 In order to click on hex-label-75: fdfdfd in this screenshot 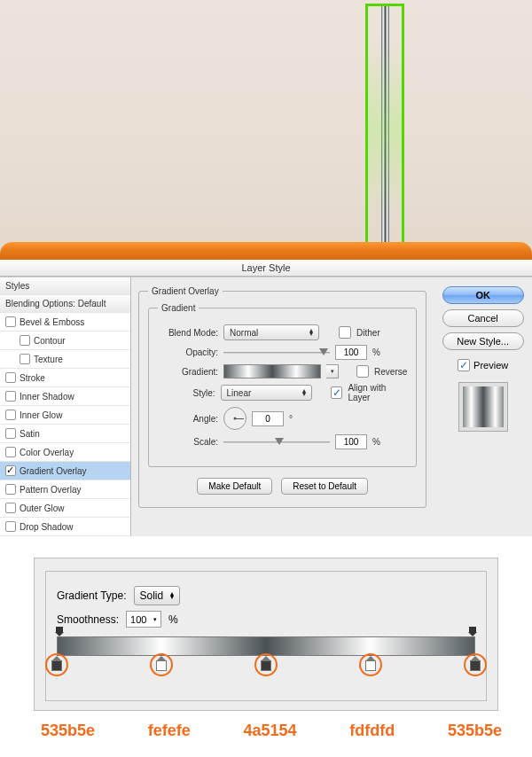, I will do `click(372, 730)`.